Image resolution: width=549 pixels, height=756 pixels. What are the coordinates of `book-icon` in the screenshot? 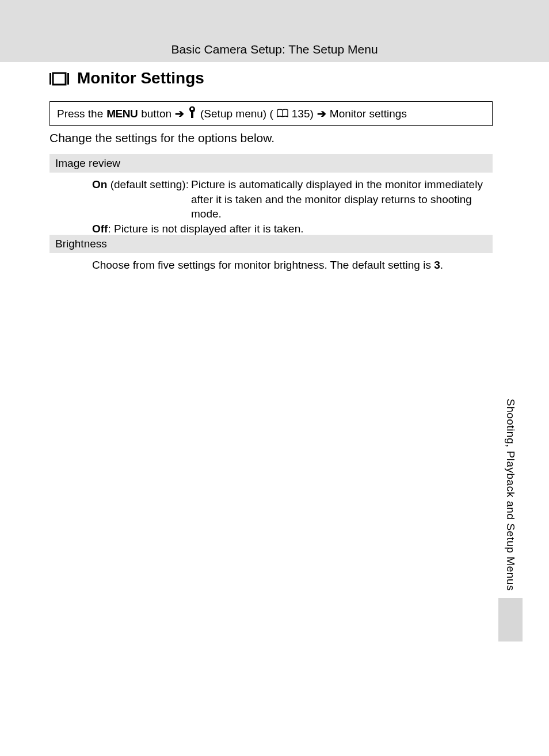 It's located at (283, 114).